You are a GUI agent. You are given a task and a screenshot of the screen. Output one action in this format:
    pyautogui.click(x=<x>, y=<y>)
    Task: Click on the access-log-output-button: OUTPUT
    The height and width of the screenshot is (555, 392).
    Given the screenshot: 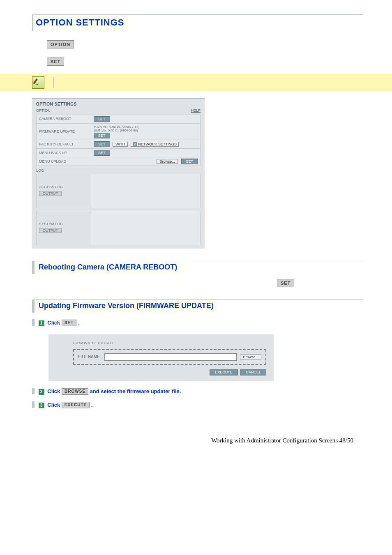 What is the action you would take?
    pyautogui.click(x=50, y=194)
    